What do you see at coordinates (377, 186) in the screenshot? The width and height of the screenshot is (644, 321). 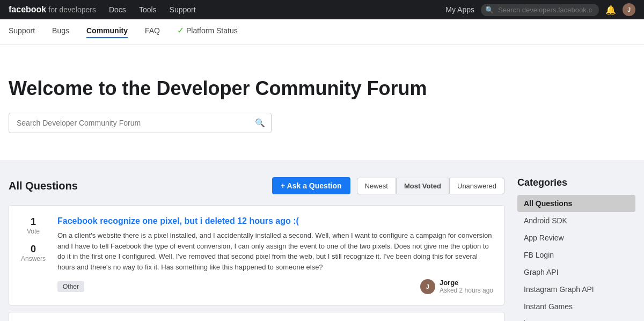 I see `filter-newest: Newest` at bounding box center [377, 186].